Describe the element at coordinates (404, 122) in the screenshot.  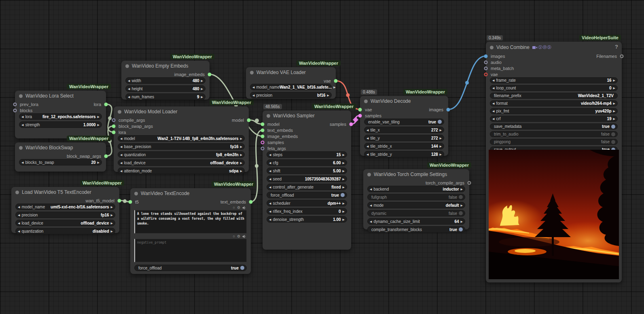
I see `widget-enable-vae-tiling: enable_vae_tilingtrue` at that location.